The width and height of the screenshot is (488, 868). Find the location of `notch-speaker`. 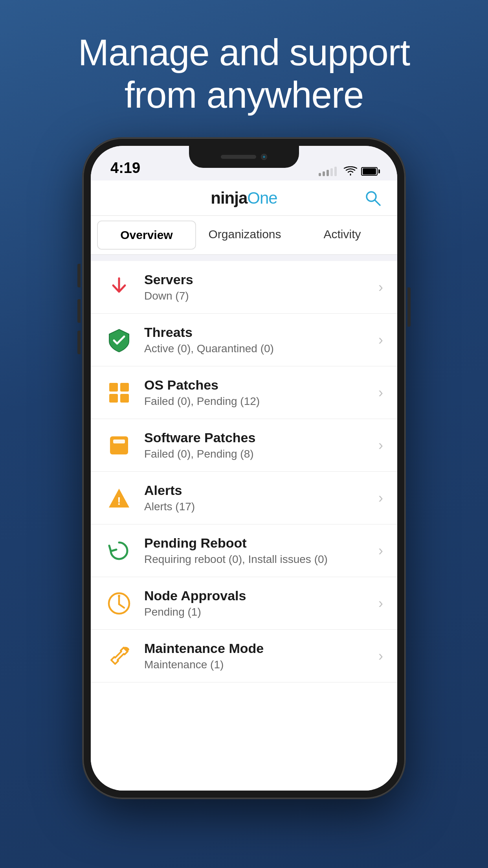

notch-speaker is located at coordinates (238, 157).